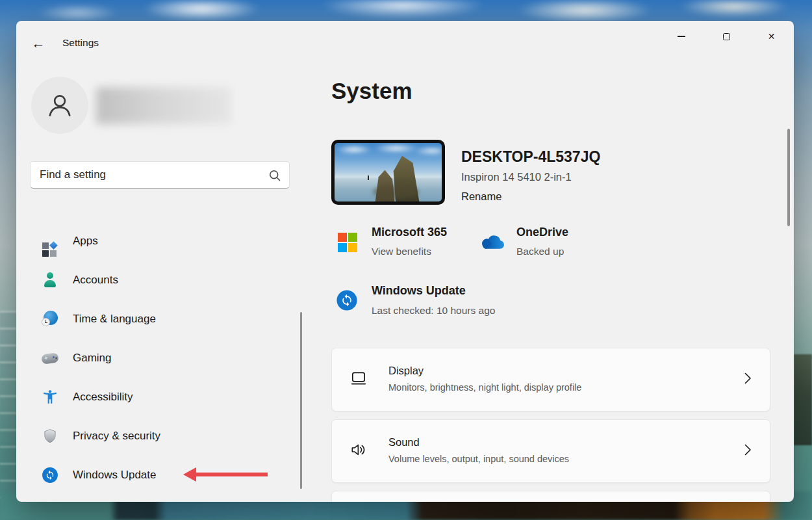 The height and width of the screenshot is (520, 812). What do you see at coordinates (50, 397) in the screenshot?
I see `accessibility-icon` at bounding box center [50, 397].